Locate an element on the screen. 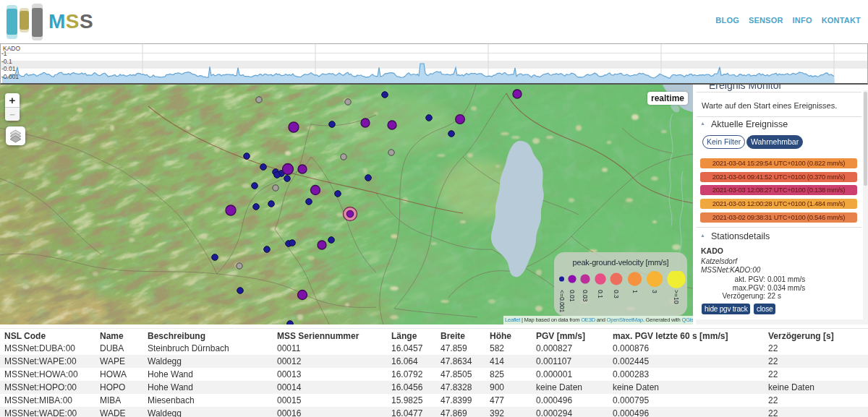  svg-text: -0.01 is located at coordinates (9, 69).